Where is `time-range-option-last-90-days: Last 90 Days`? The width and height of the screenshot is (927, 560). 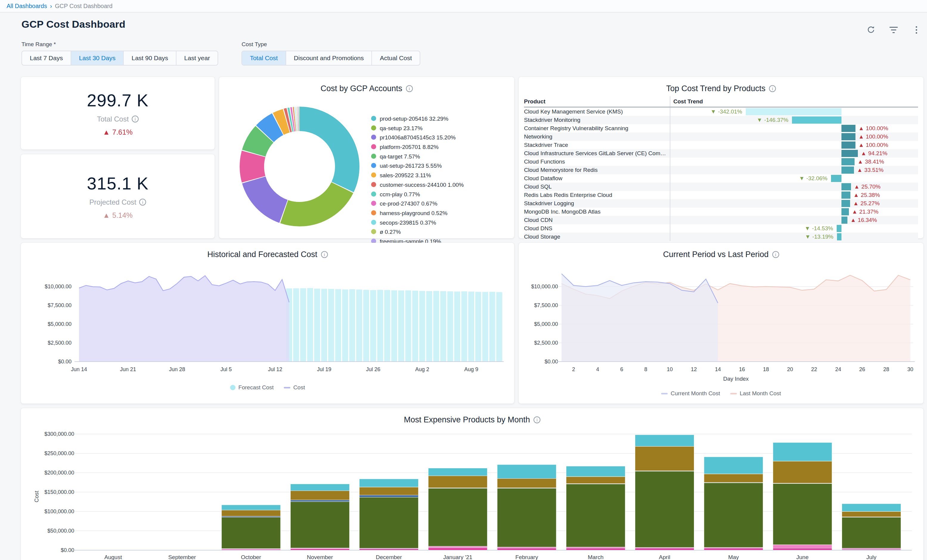
time-range-option-last-90-days: Last 90 Days is located at coordinates (150, 58).